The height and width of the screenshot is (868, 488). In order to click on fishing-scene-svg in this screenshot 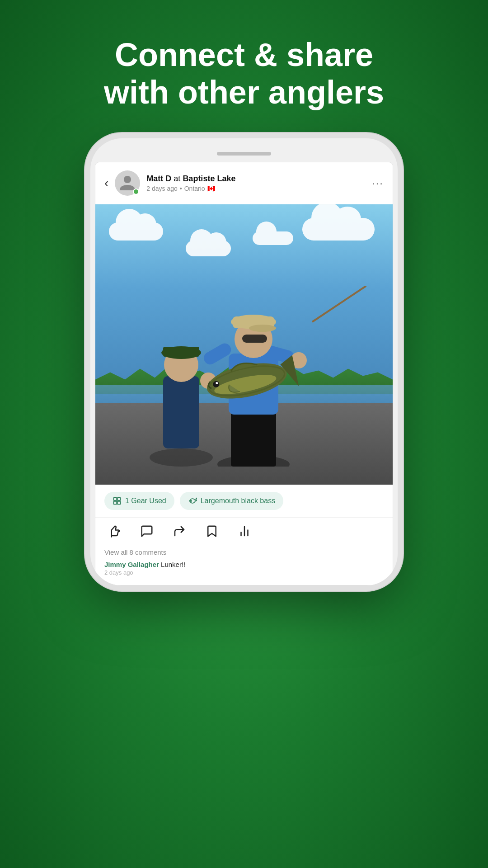, I will do `click(244, 376)`.